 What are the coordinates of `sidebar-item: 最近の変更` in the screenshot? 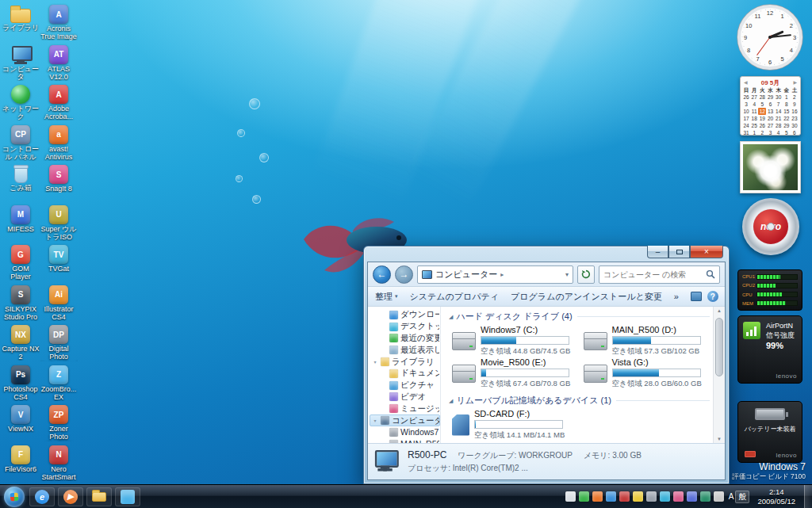 It's located at (404, 339).